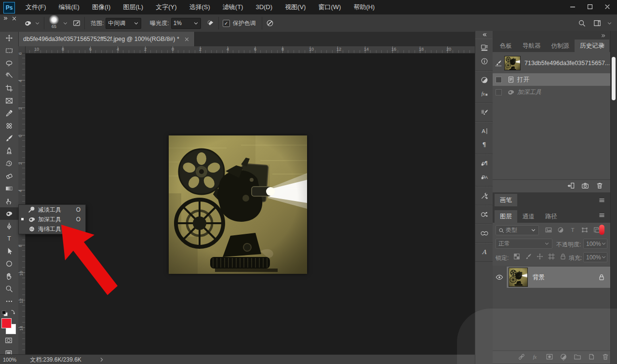  I want to click on panel-scrollbar-thumb, so click(614, 79).